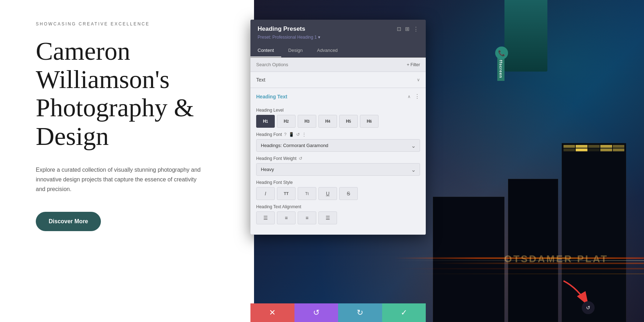 The image size is (644, 322). What do you see at coordinates (338, 118) in the screenshot?
I see `heading-level-row: Heading Level H1 H2 H3 H4 H5 H6` at bounding box center [338, 118].